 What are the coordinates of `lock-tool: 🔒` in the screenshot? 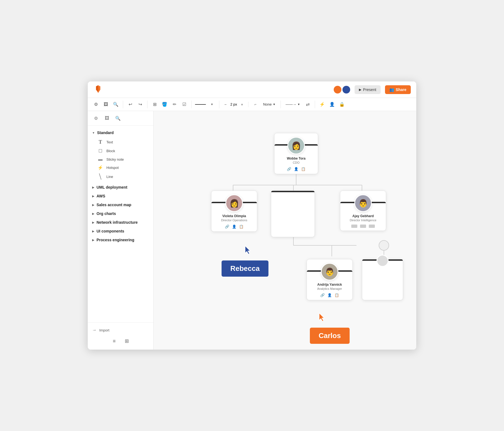 It's located at (342, 104).